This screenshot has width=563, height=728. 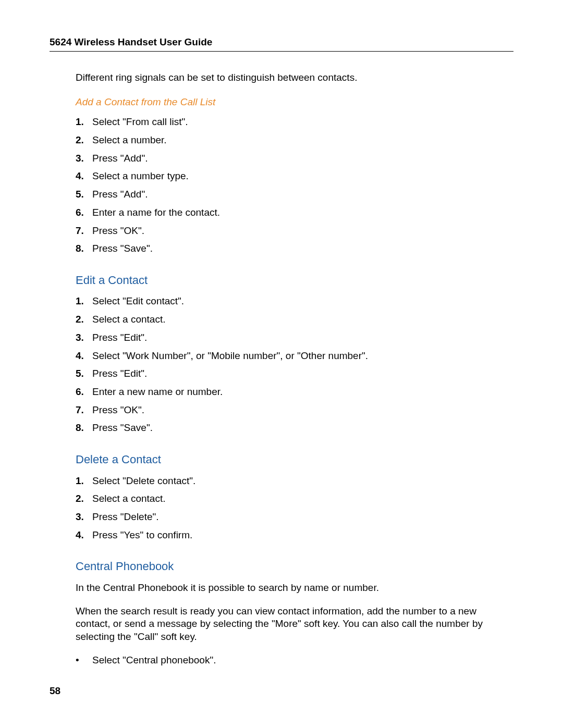 I want to click on list-item: 5.Press "Add"., so click(x=292, y=195).